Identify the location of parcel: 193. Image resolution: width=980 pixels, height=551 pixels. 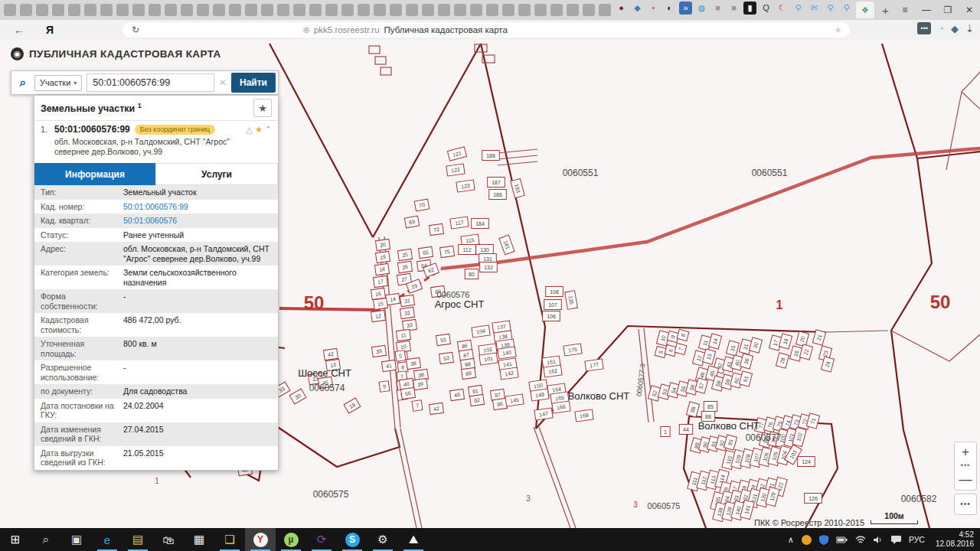
(518, 188).